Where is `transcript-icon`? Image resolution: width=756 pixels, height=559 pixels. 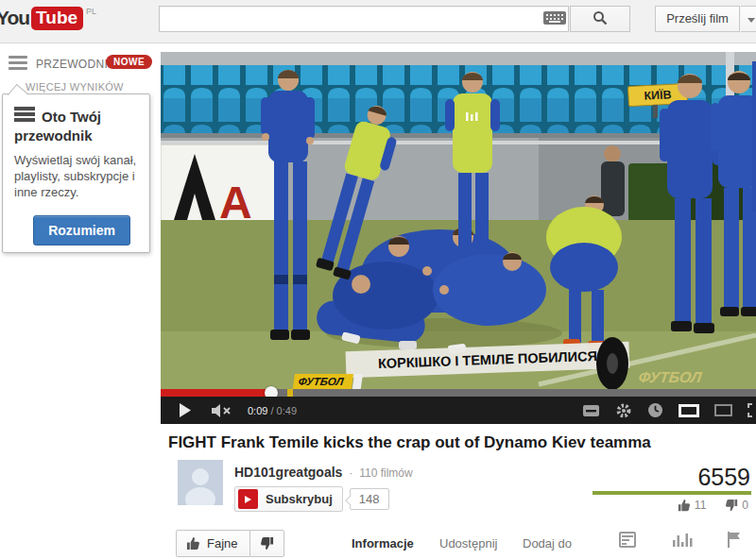 transcript-icon is located at coordinates (627, 541).